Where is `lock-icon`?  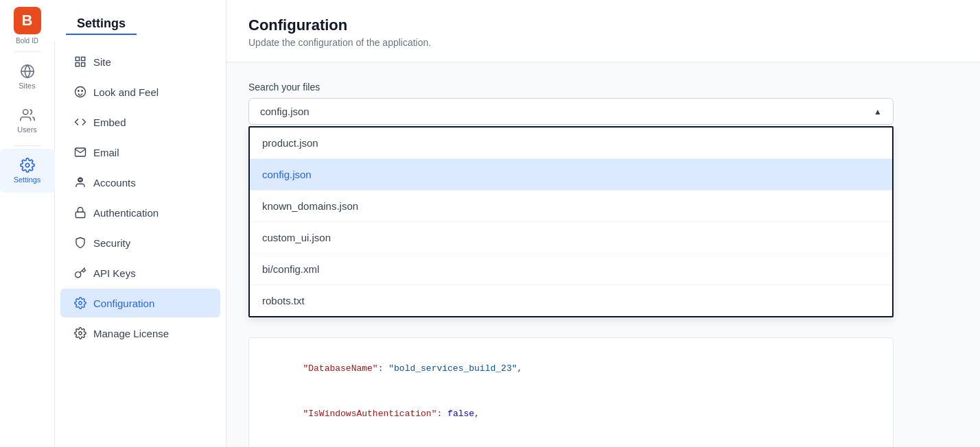
lock-icon is located at coordinates (80, 213).